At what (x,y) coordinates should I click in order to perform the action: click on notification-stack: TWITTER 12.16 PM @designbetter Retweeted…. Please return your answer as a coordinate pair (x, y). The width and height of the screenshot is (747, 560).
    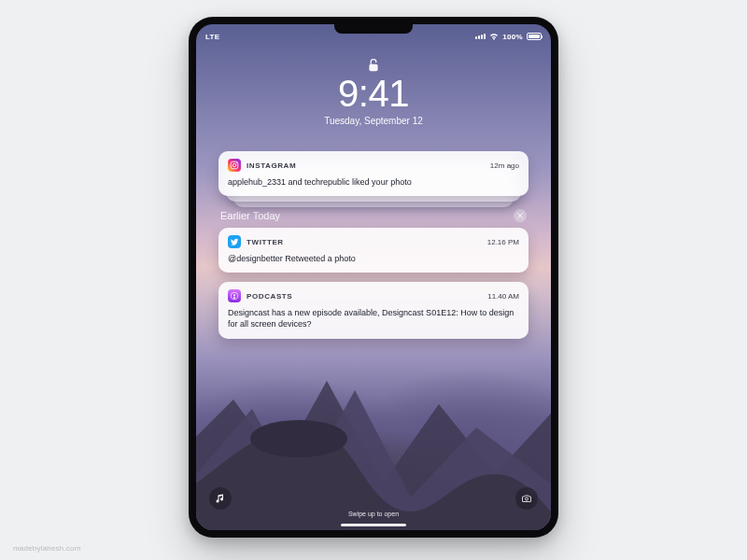
    Looking at the image, I should click on (374, 250).